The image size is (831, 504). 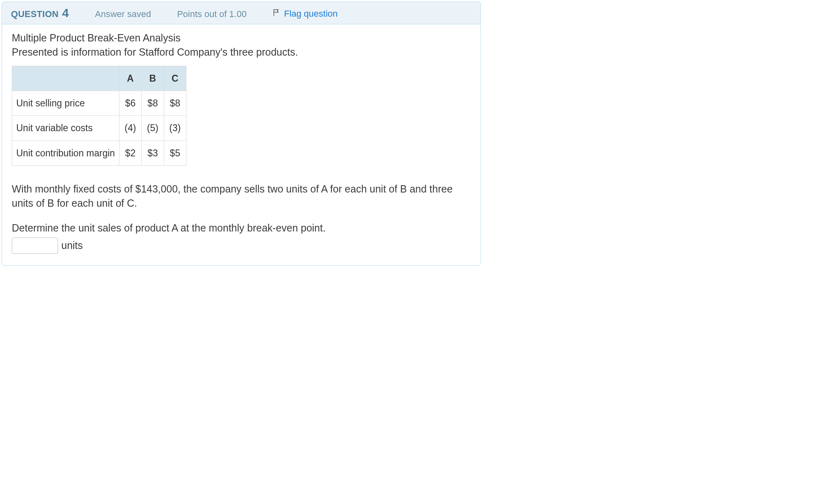 What do you see at coordinates (305, 14) in the screenshot?
I see `flag-question-link: Flag question` at bounding box center [305, 14].